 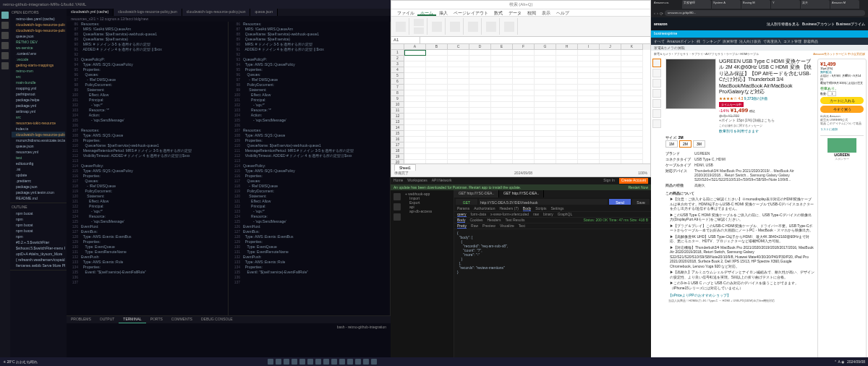 I want to click on tree-item: resources.yml, so click(x=38, y=152).